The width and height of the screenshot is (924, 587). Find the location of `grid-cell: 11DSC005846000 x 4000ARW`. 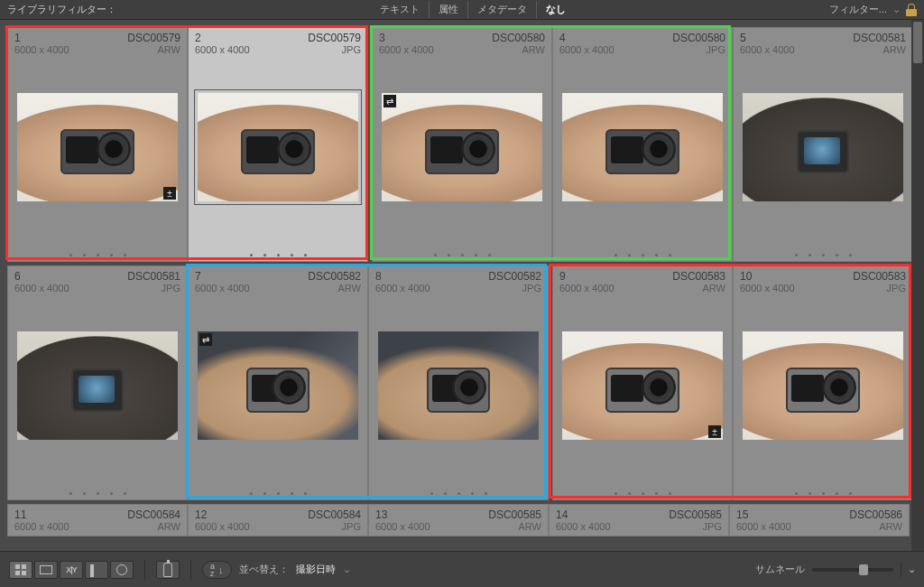

grid-cell: 11DSC005846000 x 4000ARW is located at coordinates (97, 520).